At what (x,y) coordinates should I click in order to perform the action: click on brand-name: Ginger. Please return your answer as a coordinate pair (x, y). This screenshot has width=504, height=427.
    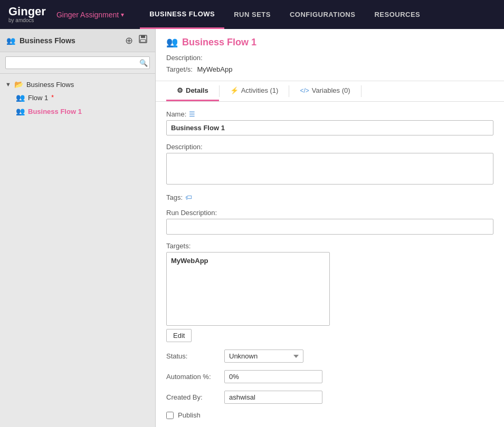
    Looking at the image, I should click on (27, 12).